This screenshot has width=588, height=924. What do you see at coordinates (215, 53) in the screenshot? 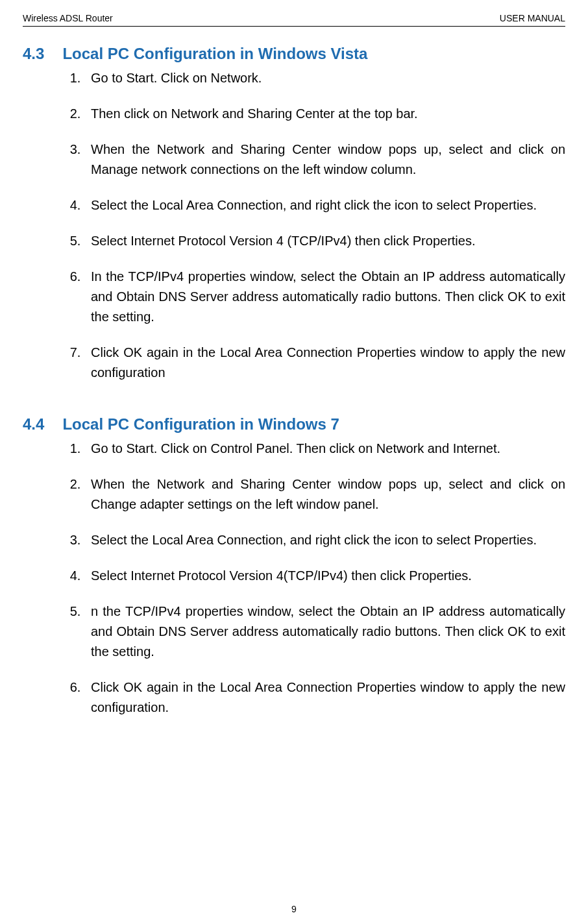
I see `section-title-4-3: Local PC Configuration in Windows Vista` at bounding box center [215, 53].